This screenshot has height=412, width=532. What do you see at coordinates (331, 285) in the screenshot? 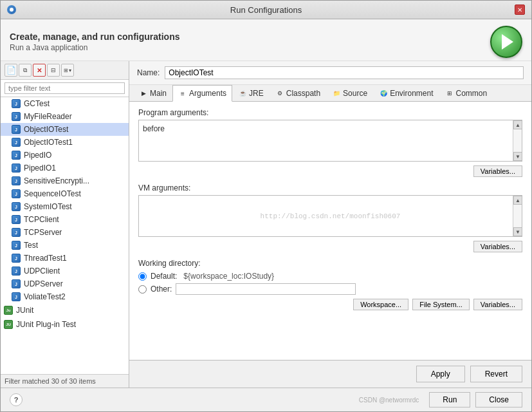
I see `working-dir-section: Working directory: Default: ${workspace_…` at bounding box center [331, 285].